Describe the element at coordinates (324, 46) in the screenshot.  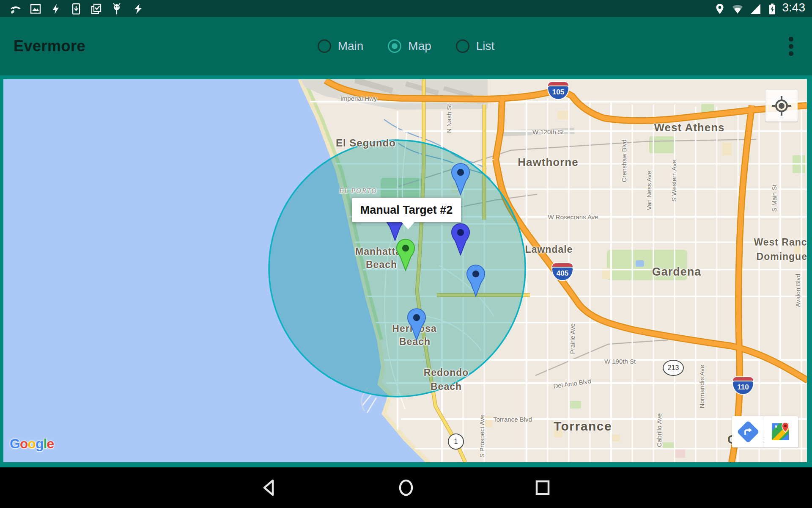
I see `radio-main-circle` at that location.